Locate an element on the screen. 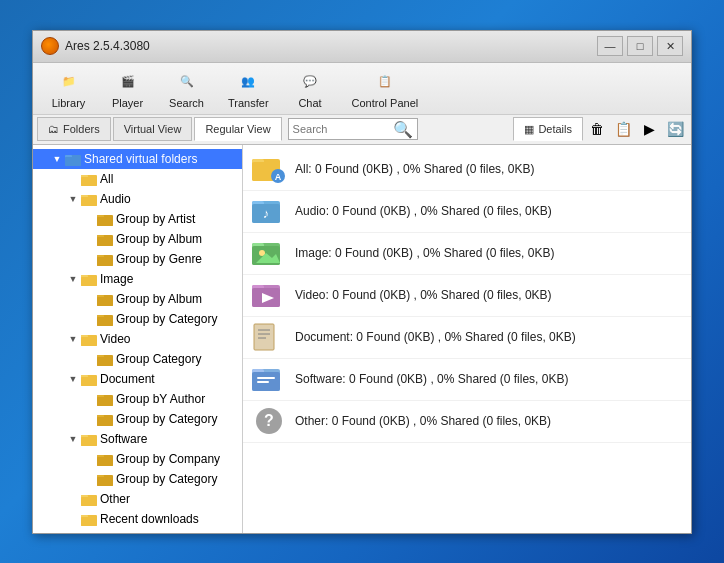 The image size is (724, 563). svg-text: A is located at coordinates (278, 177).